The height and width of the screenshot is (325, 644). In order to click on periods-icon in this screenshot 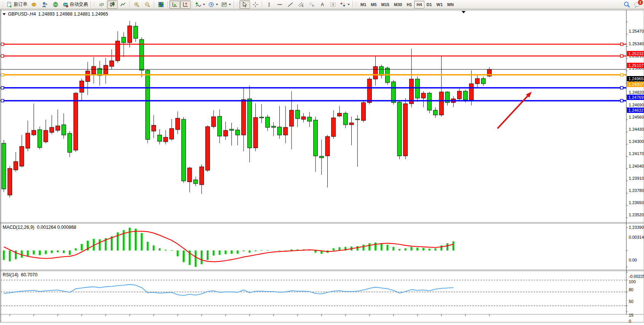, I will do `click(211, 5)`.